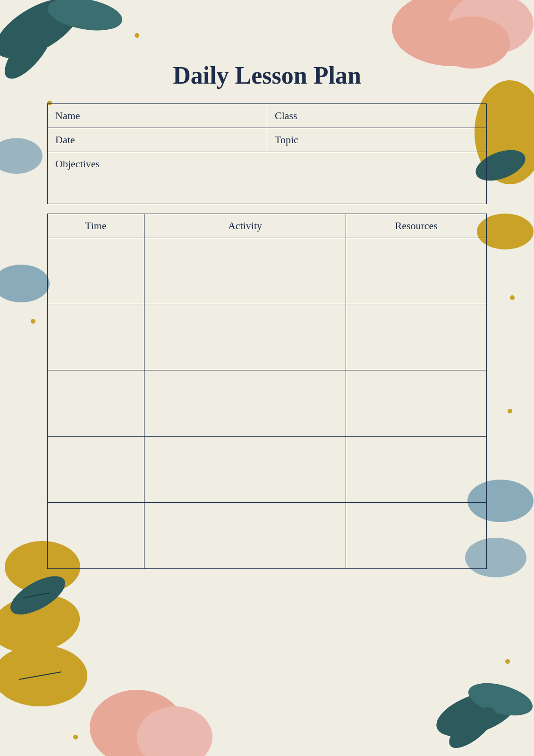 The height and width of the screenshot is (756, 534). Describe the element at coordinates (416, 226) in the screenshot. I see `header-resources: Resources` at that location.